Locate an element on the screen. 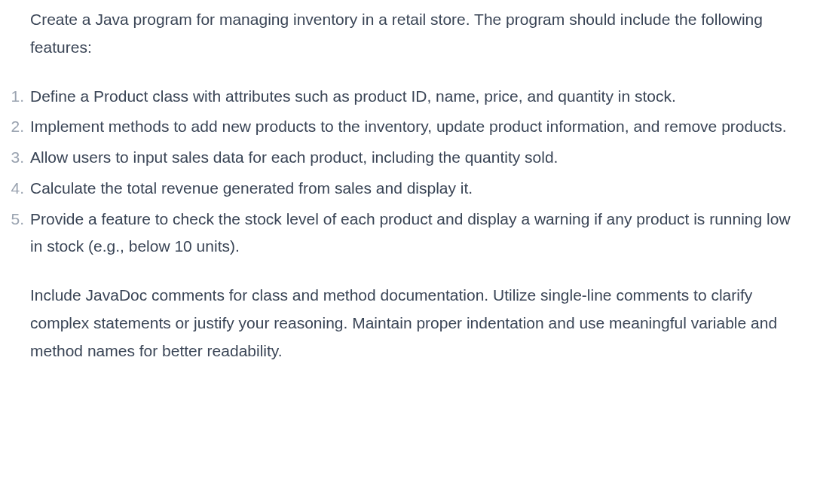 This screenshot has height=504, width=814. intro-paragraph: Create a Java program for managing inven… is located at coordinates (407, 34).